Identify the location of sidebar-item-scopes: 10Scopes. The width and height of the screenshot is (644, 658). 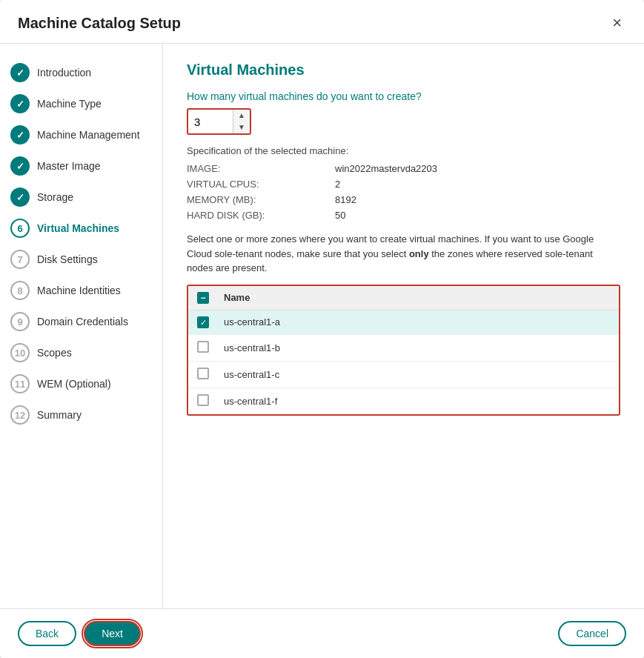
(82, 353).